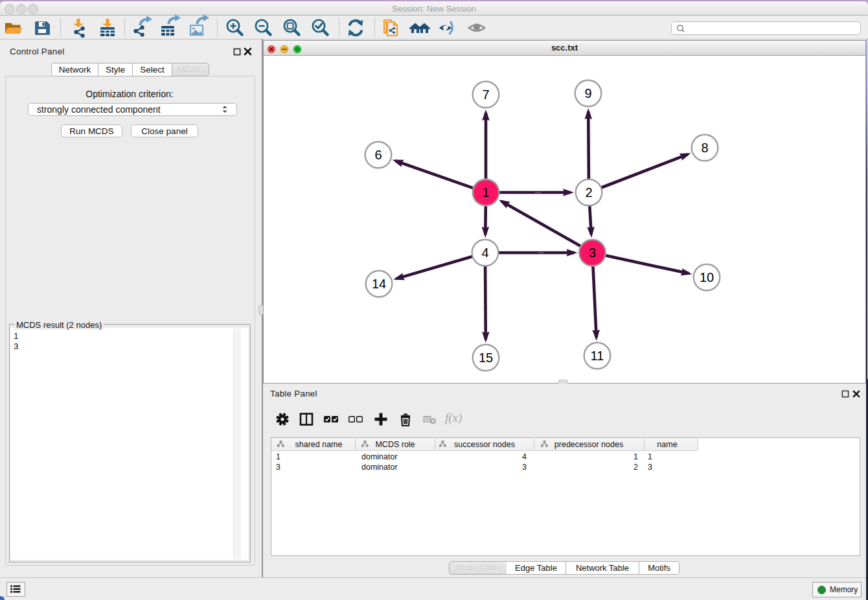 The height and width of the screenshot is (600, 868). I want to click on svg-text: 3, so click(592, 253).